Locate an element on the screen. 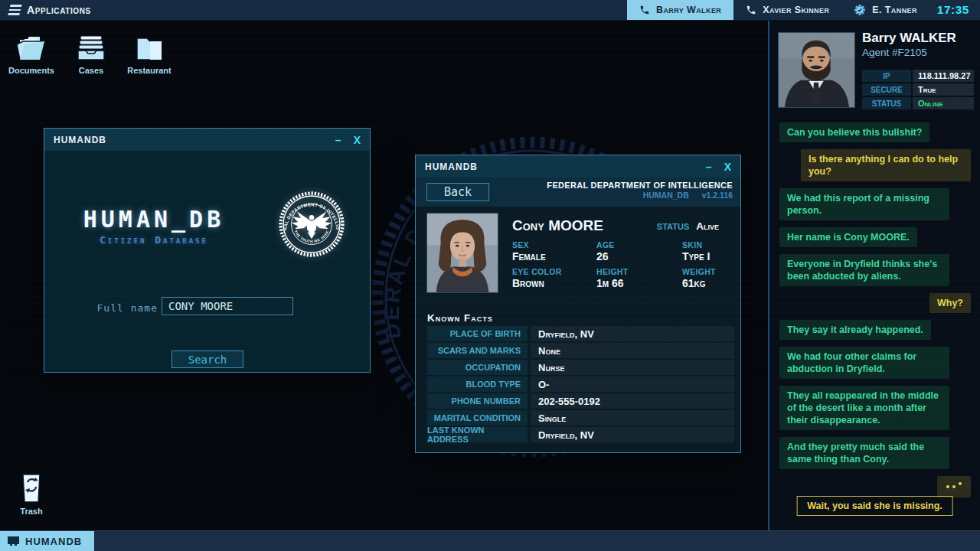  attribute-skin: SKIN Type I is located at coordinates (707, 254).